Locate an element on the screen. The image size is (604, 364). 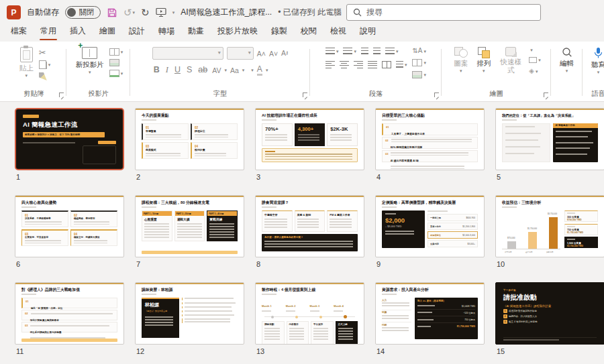
convert-smartart-button: ▾ is located at coordinates (419, 75).